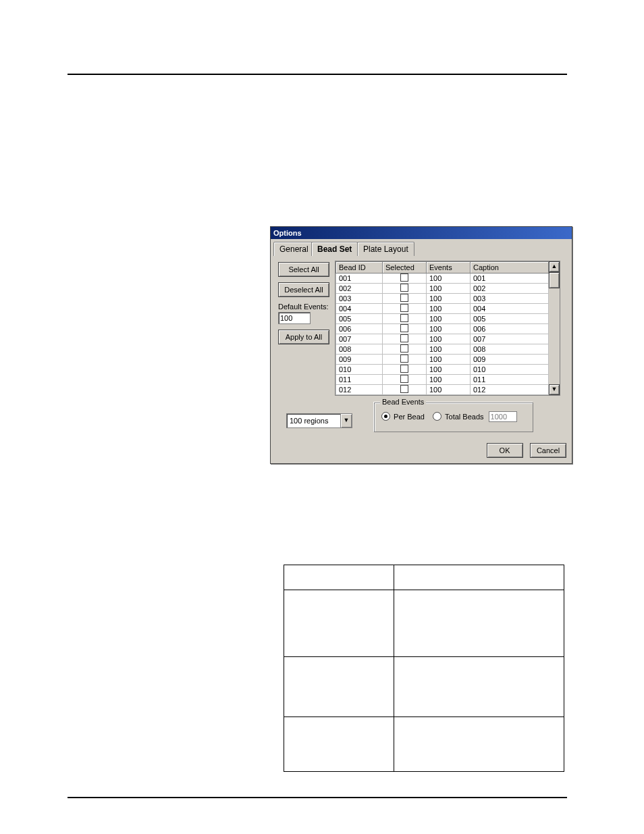 The height and width of the screenshot is (834, 644). I want to click on default-events-label: Default Events:, so click(304, 307).